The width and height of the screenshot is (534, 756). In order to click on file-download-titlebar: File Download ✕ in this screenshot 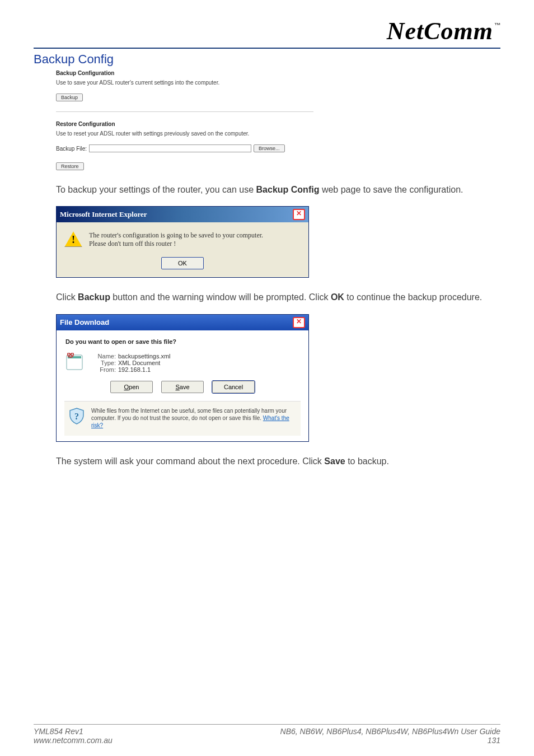, I will do `click(182, 323)`.